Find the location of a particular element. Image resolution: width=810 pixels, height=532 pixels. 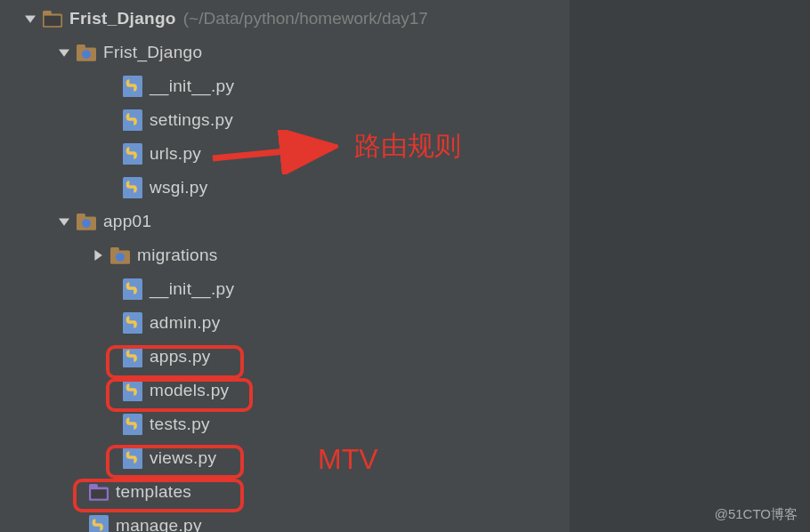

tree-node-wsgi: wsgi.py is located at coordinates (285, 188).